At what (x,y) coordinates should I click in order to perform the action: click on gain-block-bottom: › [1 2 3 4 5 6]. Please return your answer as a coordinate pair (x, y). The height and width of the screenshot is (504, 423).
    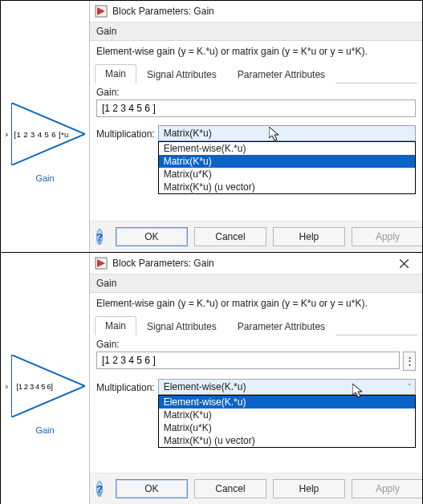
    Looking at the image, I should click on (45, 386).